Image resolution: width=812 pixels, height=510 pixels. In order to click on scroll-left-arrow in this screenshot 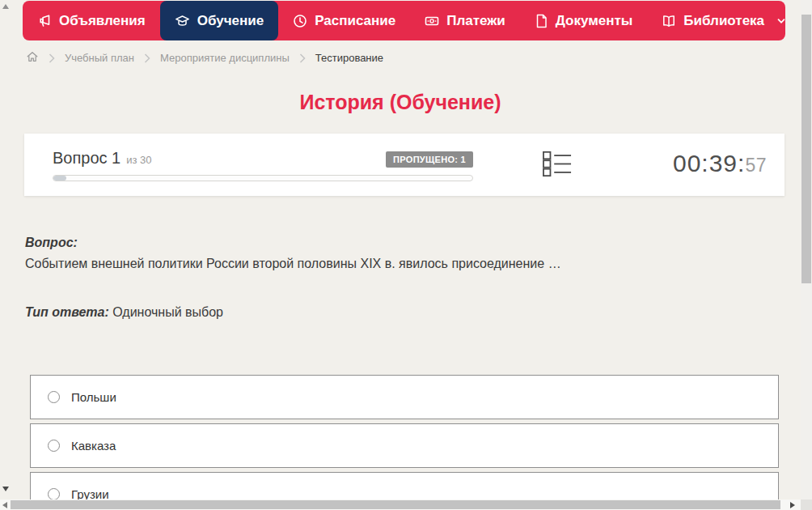, I will do `click(5, 505)`.